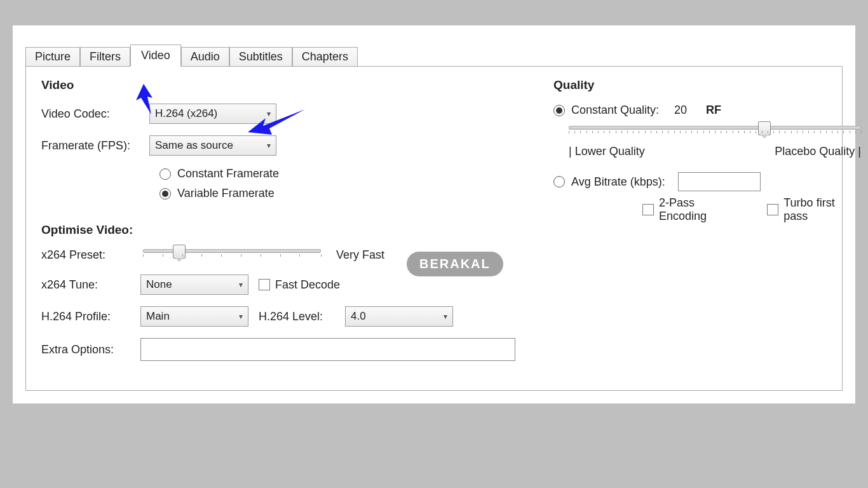 This screenshot has height=488, width=868. Describe the element at coordinates (399, 316) in the screenshot. I see `h264-level-select: 4.0 ▾` at that location.